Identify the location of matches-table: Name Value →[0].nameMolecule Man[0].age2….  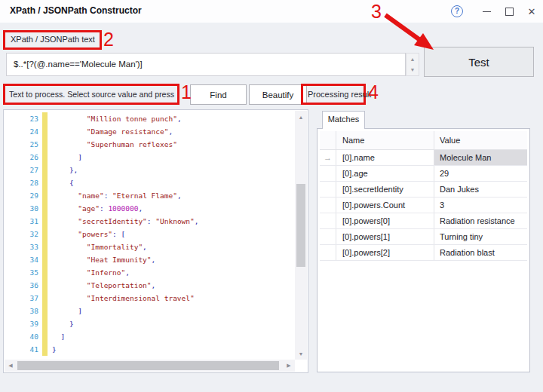
(424, 196).